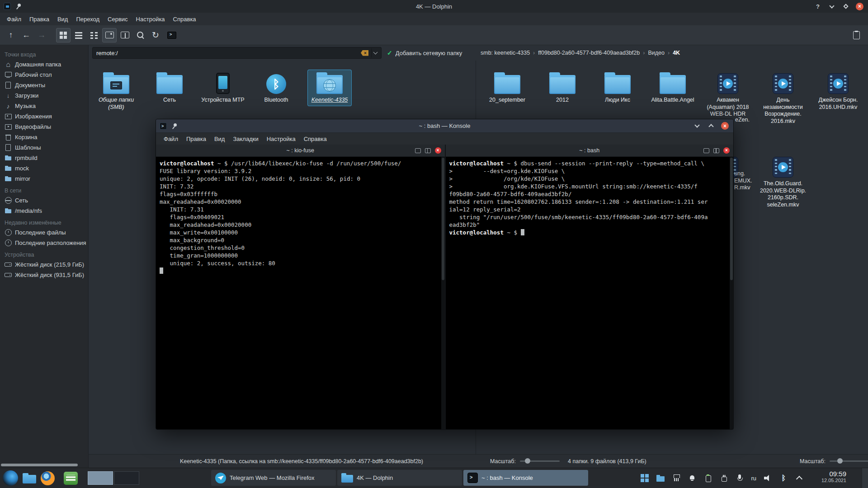 The height and width of the screenshot is (488, 868). I want to click on details-view-button, so click(79, 35).